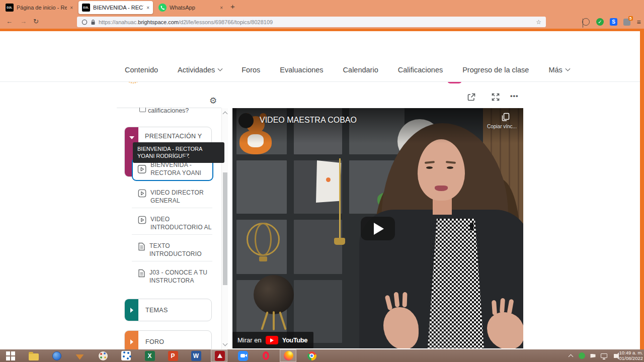 The height and width of the screenshot is (362, 644). What do you see at coordinates (132, 310) in the screenshot?
I see `section-expand-tab` at bounding box center [132, 310].